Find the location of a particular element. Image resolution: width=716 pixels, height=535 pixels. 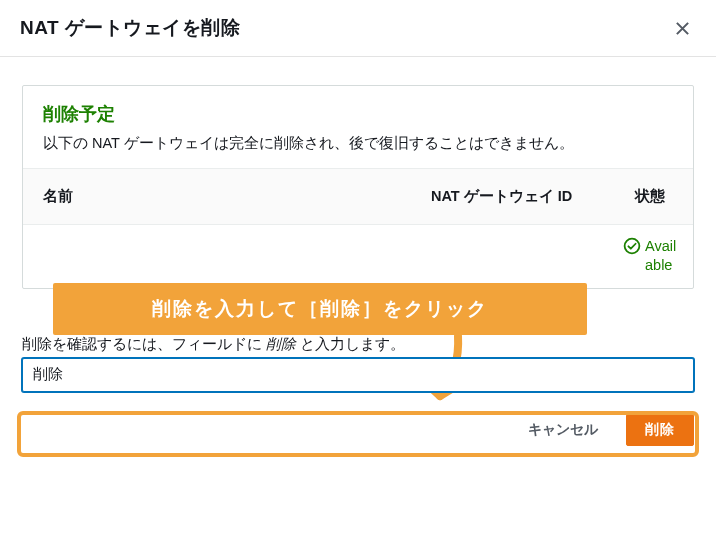

annotation-callout: 削除を入力して［削除］をクリック is located at coordinates (320, 309).